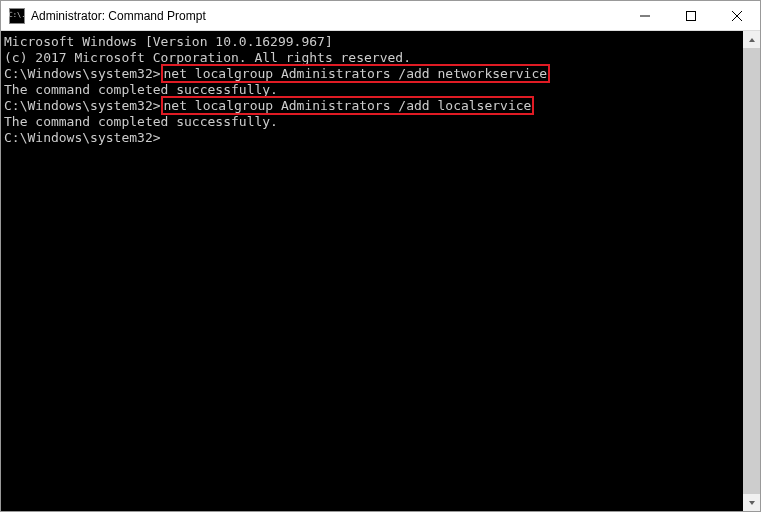 Image resolution: width=761 pixels, height=512 pixels. What do you see at coordinates (348, 106) in the screenshot?
I see `highlighted-command-2: net localgroup Administrators /add local…` at bounding box center [348, 106].